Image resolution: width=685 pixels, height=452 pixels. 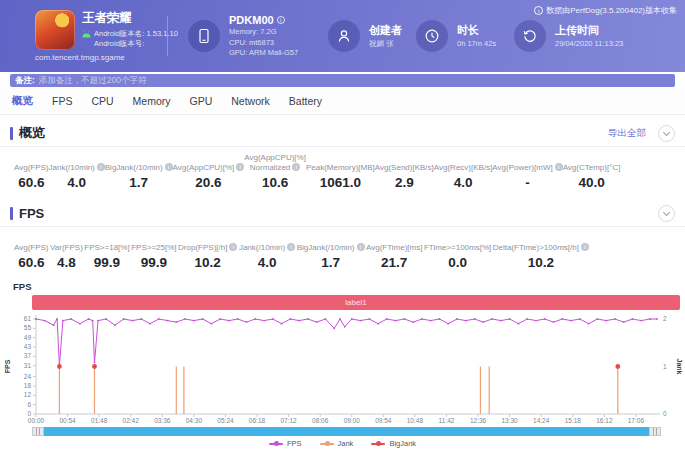 I want to click on chart-label-banner: label1, so click(x=356, y=302).